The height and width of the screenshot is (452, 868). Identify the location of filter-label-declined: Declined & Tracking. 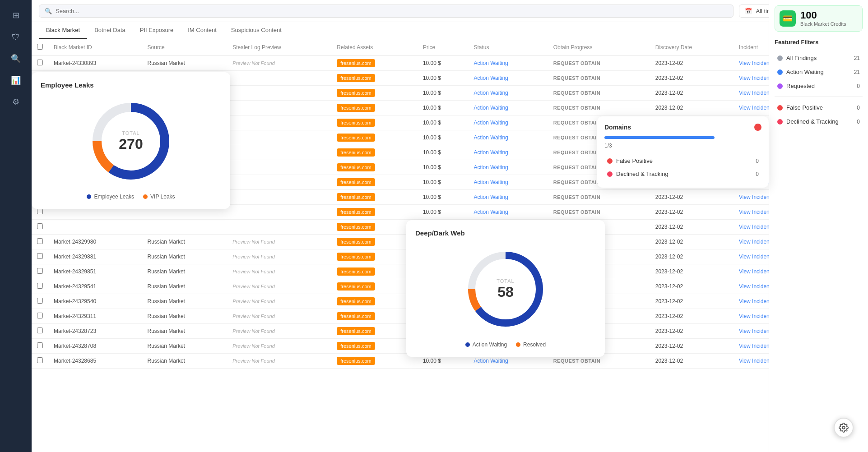
(812, 122).